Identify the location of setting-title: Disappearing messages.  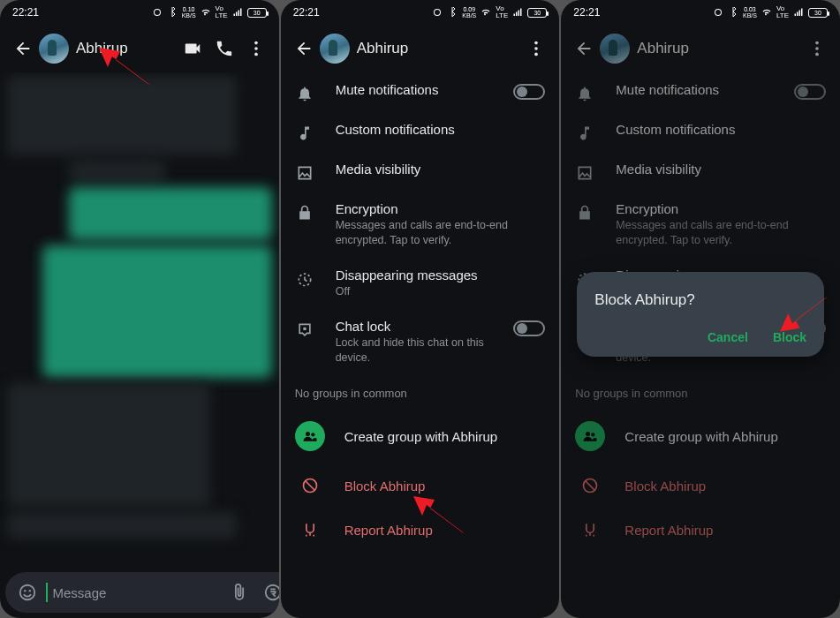
(441, 275).